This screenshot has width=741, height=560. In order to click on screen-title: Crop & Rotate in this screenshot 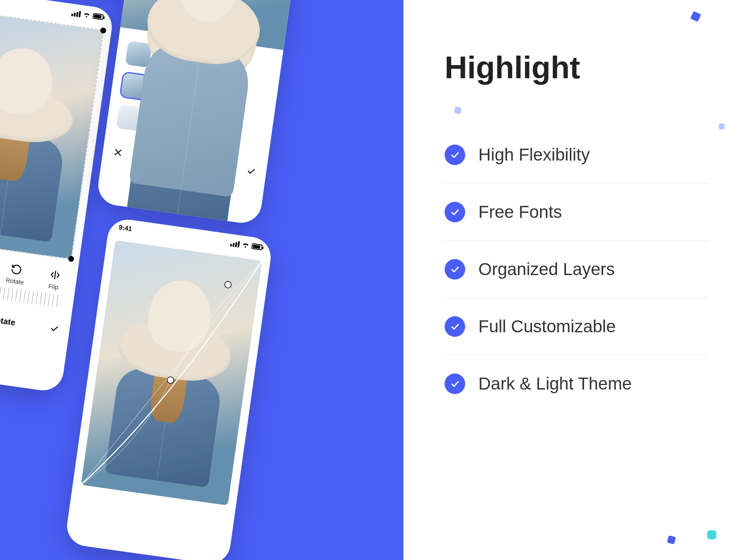, I will do `click(8, 319)`.